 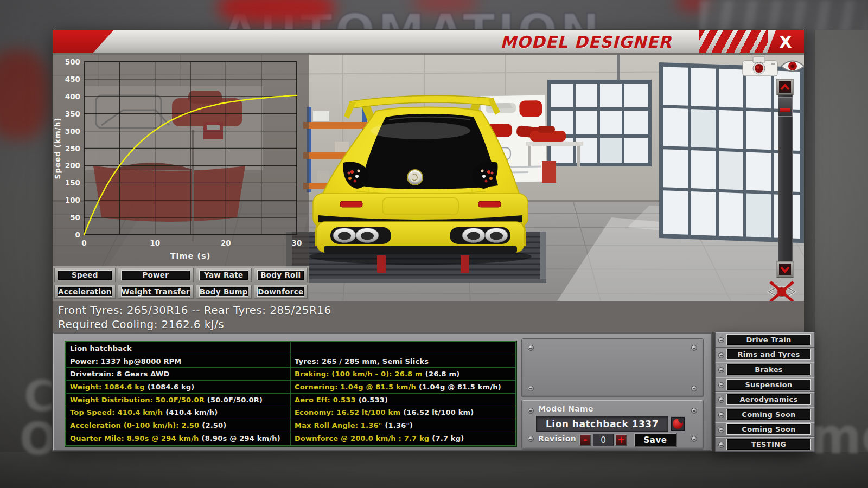 I want to click on speed-time-chart: 0501001502002503003504004505000102030Tim…, so click(x=181, y=160).